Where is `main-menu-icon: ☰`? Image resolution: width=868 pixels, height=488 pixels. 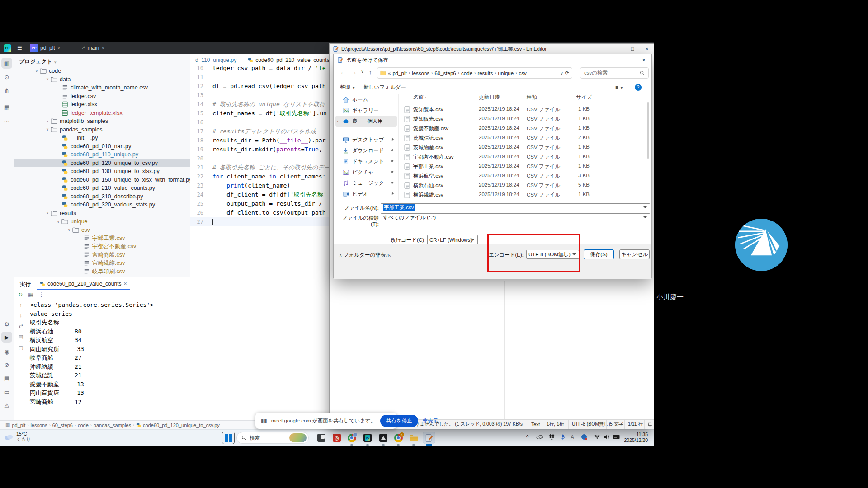 main-menu-icon: ☰ is located at coordinates (20, 48).